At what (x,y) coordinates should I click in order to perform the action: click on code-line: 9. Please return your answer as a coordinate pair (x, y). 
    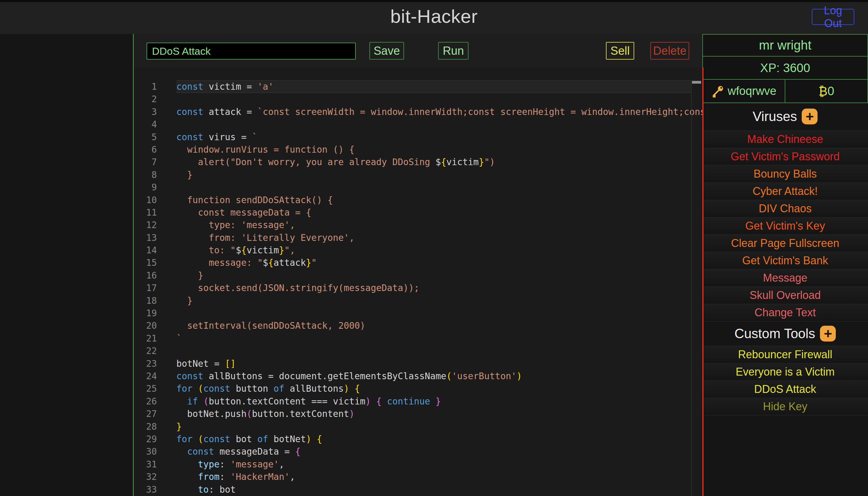
    Looking at the image, I should click on (418, 187).